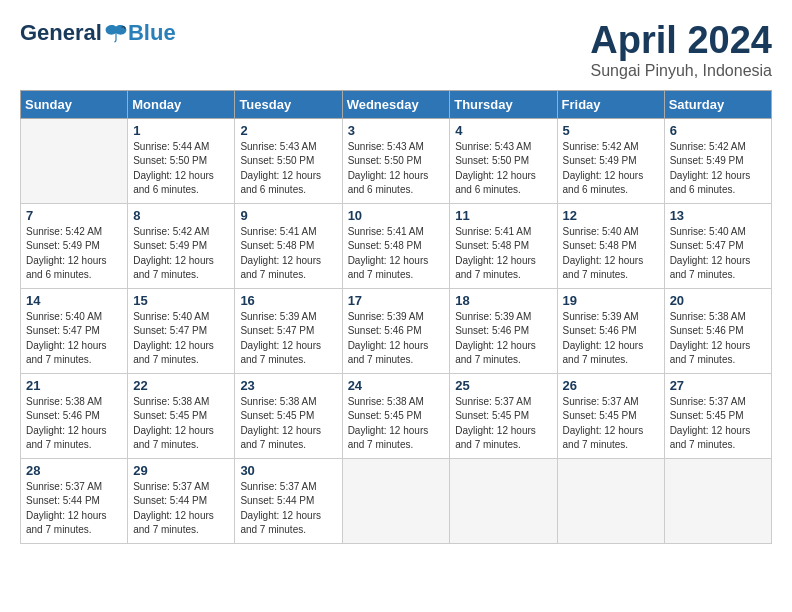  What do you see at coordinates (74, 300) in the screenshot?
I see `day-number: 14` at bounding box center [74, 300].